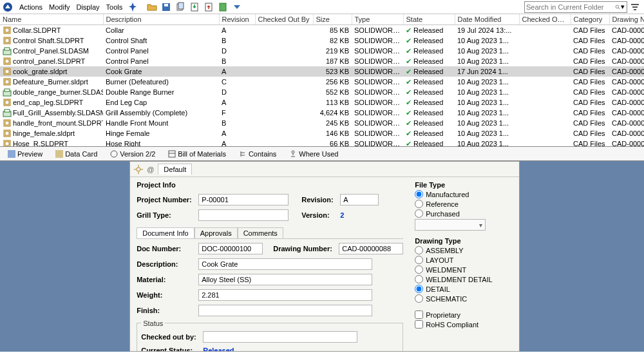  Describe the element at coordinates (443, 214) in the screenshot. I see `radio-label: Purchased` at that location.